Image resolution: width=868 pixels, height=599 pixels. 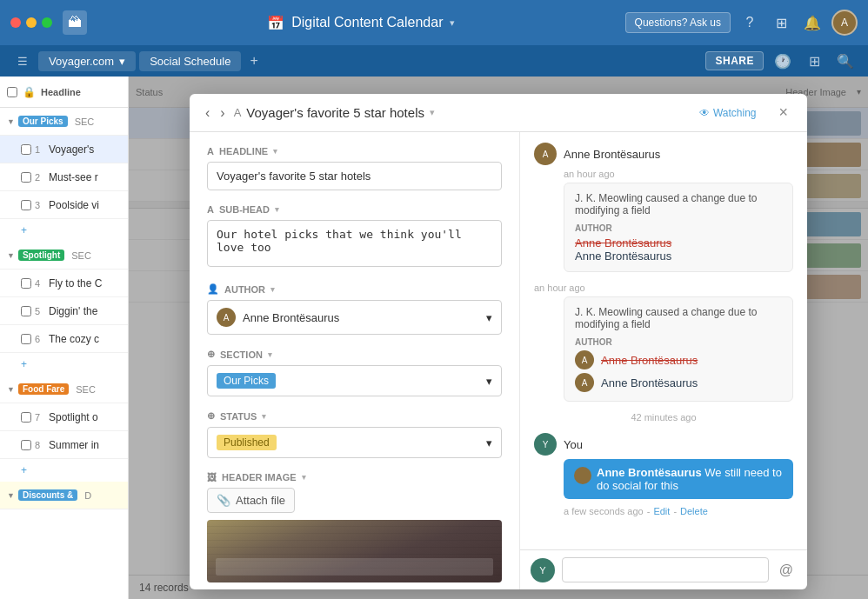 What do you see at coordinates (16, 23) in the screenshot?
I see `close-traffic-light` at bounding box center [16, 23].